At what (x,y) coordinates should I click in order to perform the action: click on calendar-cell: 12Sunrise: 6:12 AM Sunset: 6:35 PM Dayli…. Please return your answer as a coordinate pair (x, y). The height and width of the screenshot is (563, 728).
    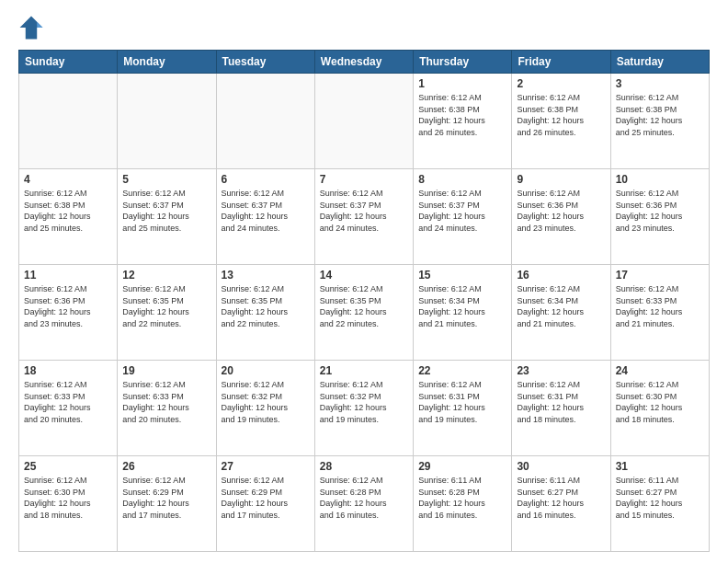
    Looking at the image, I should click on (167, 313).